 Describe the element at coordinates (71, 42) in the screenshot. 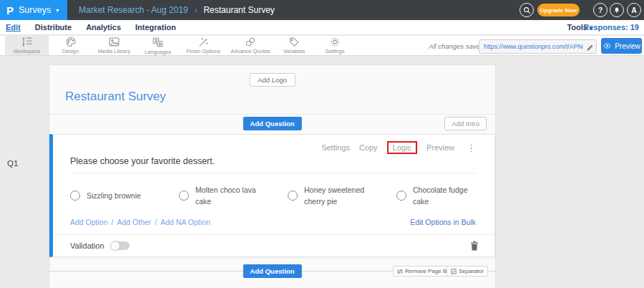

I see `palette-icon` at that location.